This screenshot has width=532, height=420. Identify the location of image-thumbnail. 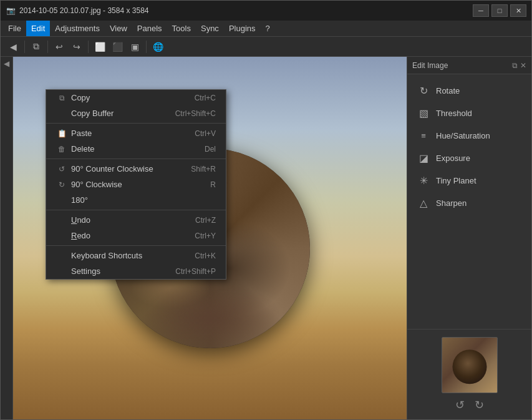
(470, 365).